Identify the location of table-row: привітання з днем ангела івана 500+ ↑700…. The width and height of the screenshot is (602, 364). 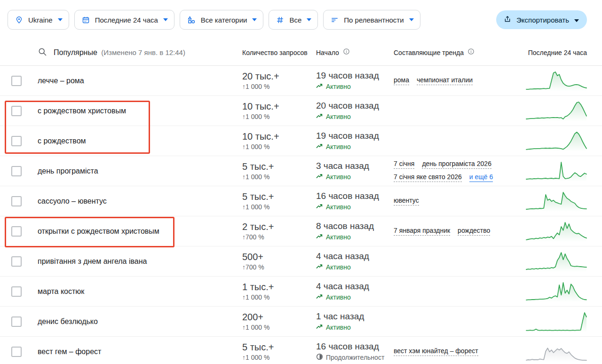
(301, 261).